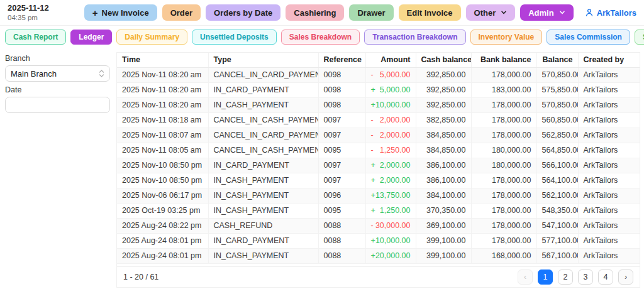 The height and width of the screenshot is (294, 644). Describe the element at coordinates (391, 90) in the screenshot. I see `cell-amount: +5,000.00` at that location.